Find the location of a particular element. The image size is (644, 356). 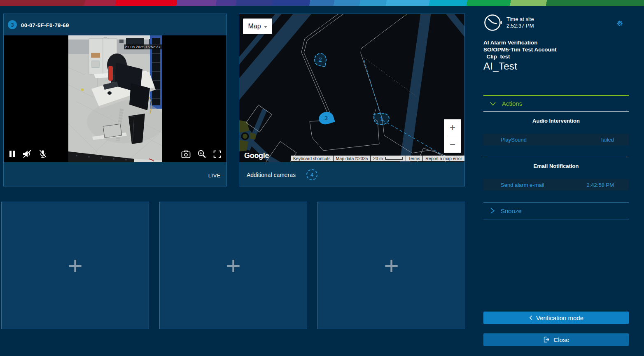

live-status-label: LIVE is located at coordinates (215, 175).